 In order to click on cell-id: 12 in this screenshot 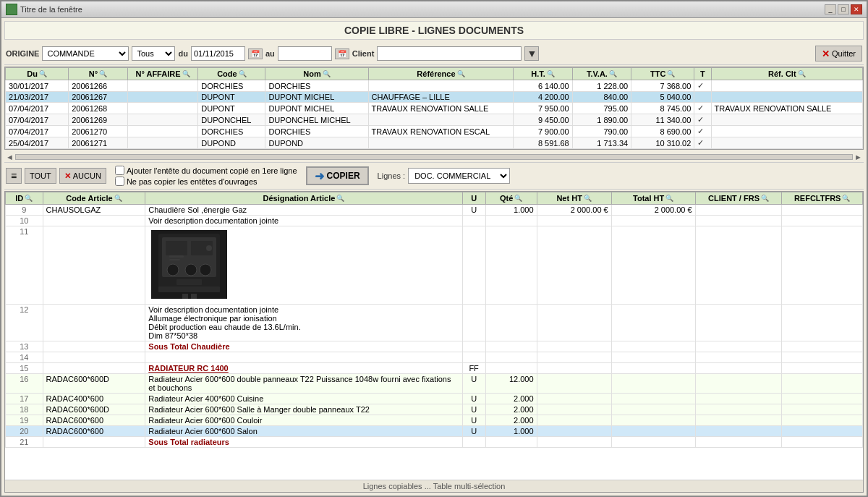, I will do `click(25, 323)`.